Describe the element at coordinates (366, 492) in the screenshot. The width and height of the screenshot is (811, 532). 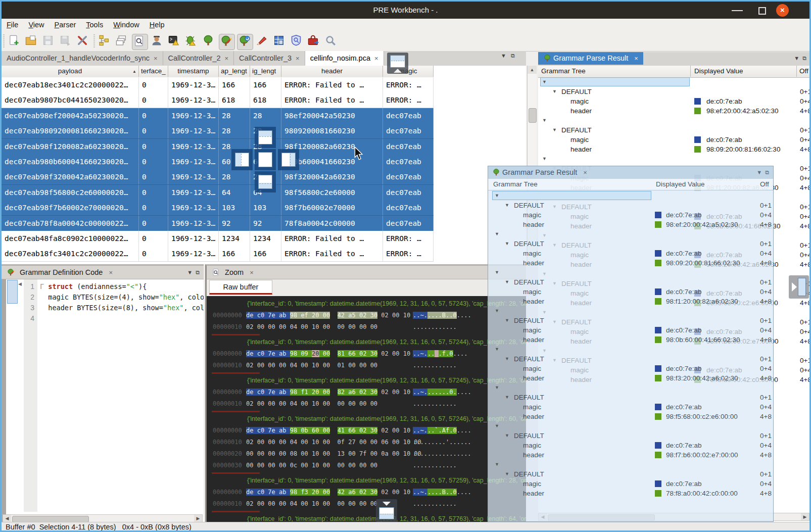
I see `hex-line: 00000000de c0 7e ab 98 f3 20 00 42 a6 02…` at that location.